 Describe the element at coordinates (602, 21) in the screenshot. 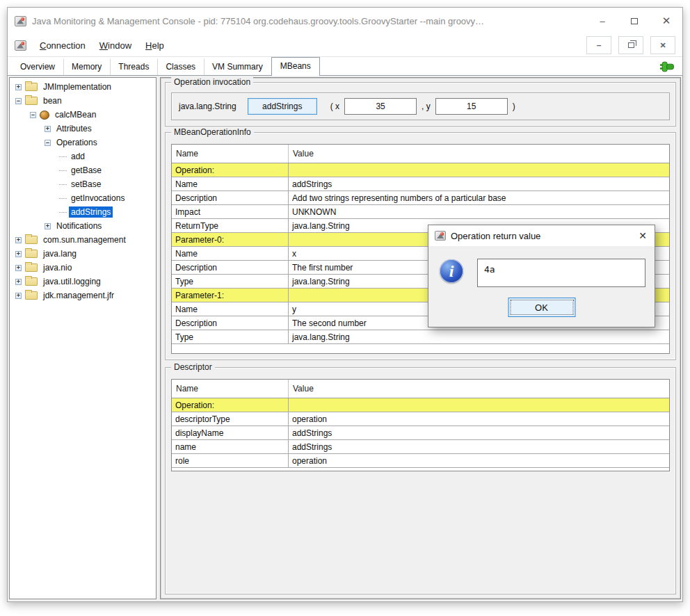

I see `minimize-button: –` at that location.